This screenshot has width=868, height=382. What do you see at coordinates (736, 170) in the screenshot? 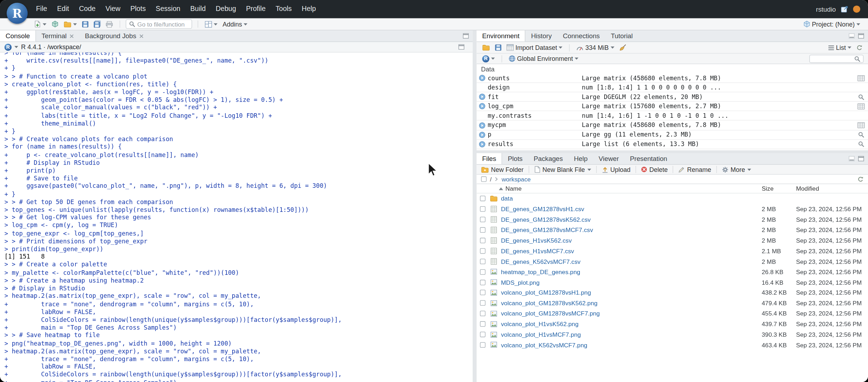
I see `files-toolbar-more: More` at bounding box center [736, 170].